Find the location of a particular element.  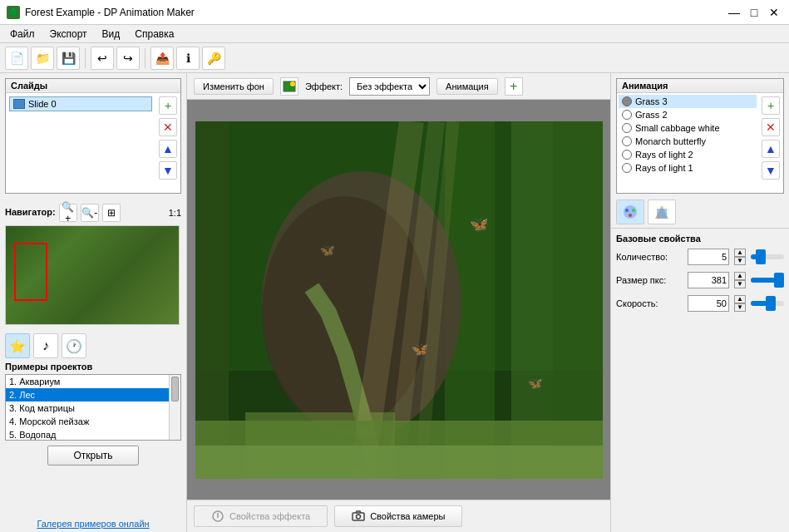

count-down-button: ▼ is located at coordinates (740, 261).